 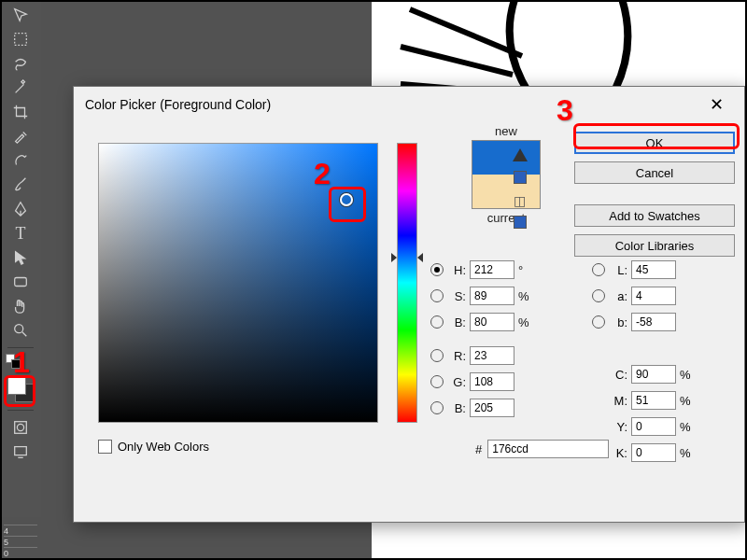 I want to click on current-label: current, so click(x=506, y=218).